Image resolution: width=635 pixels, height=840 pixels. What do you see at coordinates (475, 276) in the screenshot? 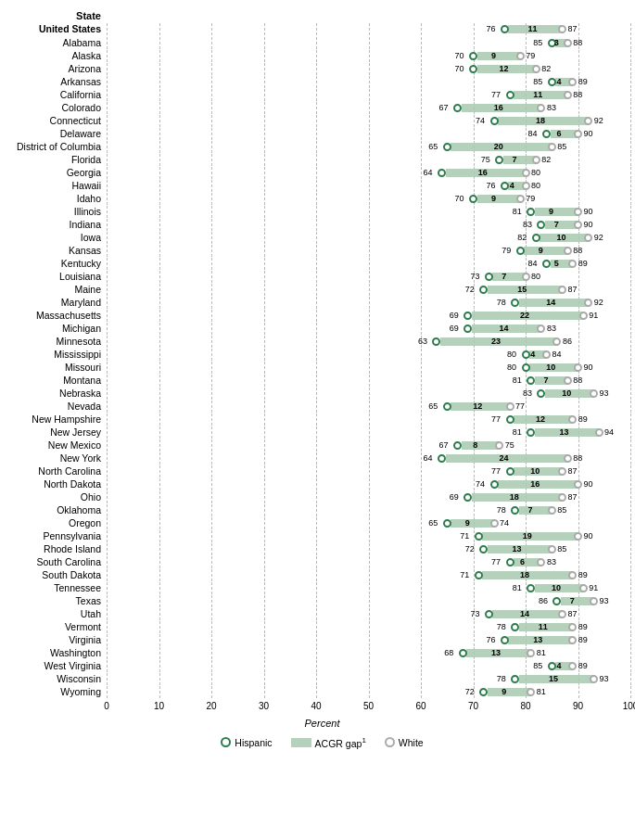
I see `hispanic-value: 73` at bounding box center [475, 276].